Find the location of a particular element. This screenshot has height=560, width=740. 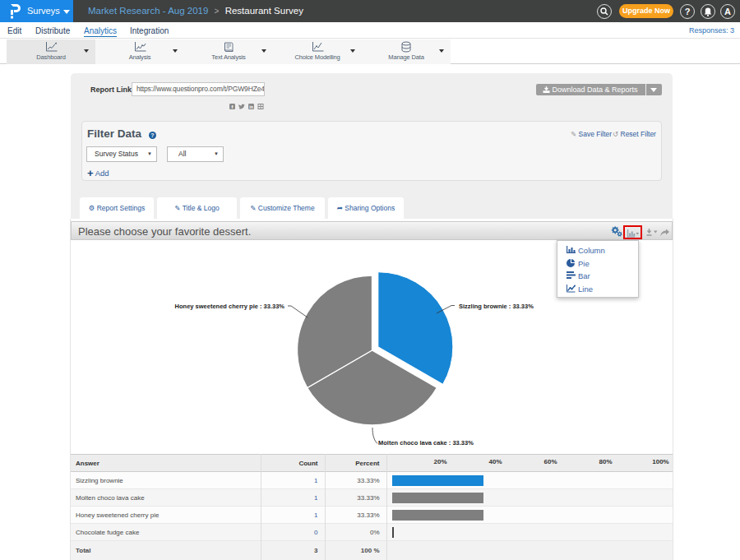

svg-text:Molten choco lava cake : 33.33: Molten choco lava cake : 33.33% is located at coordinates (426, 442).